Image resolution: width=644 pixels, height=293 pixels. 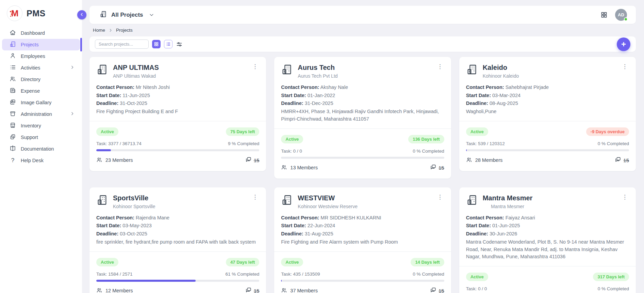 I want to click on sidebar-item-expense: Expense, so click(x=41, y=91).